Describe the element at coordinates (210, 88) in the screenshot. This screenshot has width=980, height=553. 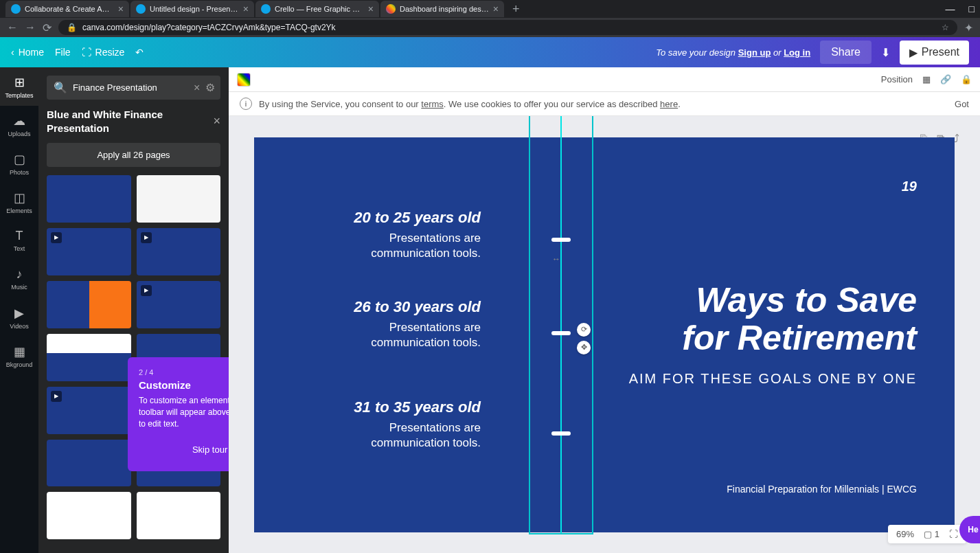
I see `filter-icon: ⚙` at that location.